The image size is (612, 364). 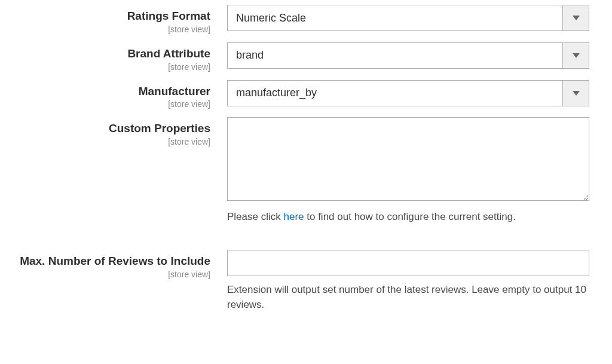 What do you see at coordinates (408, 56) in the screenshot?
I see `brand-attribute-select: brand` at bounding box center [408, 56].